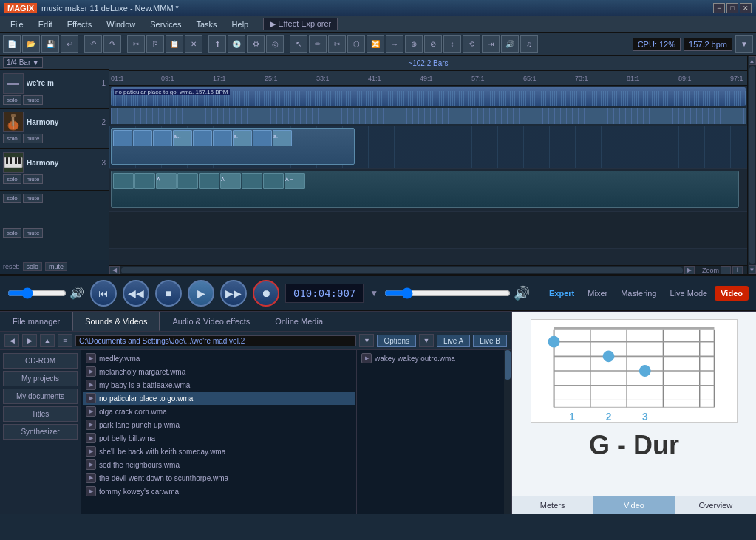 This screenshot has height=540, width=756. I want to click on file-item-shell: ▶ she'll be back with keith someday.wma, so click(219, 451).